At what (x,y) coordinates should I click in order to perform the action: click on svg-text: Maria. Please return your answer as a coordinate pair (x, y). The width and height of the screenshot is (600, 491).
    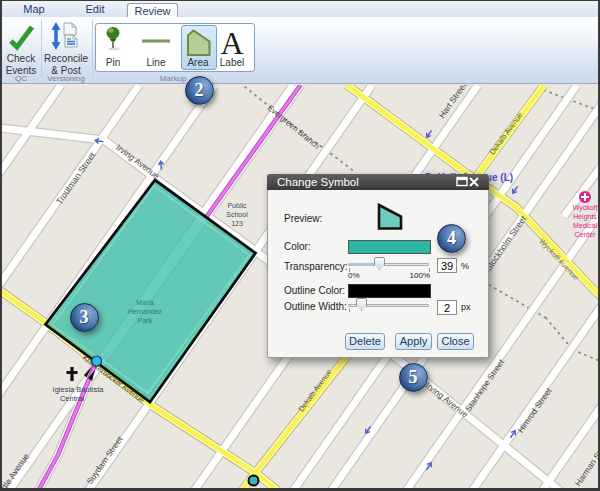
    Looking at the image, I should click on (145, 302).